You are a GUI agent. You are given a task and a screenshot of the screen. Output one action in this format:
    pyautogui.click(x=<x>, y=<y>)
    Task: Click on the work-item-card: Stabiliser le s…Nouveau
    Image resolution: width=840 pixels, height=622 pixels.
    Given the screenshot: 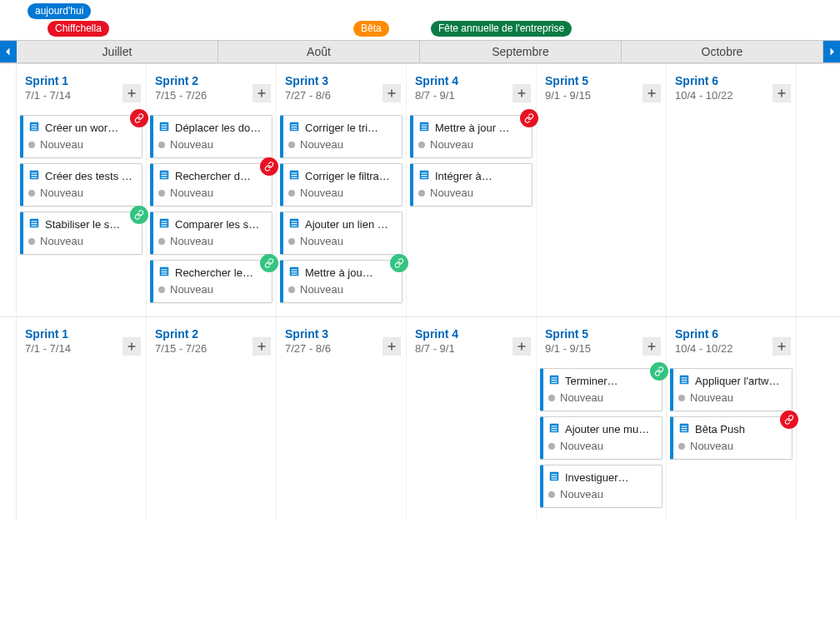 What is the action you would take?
    pyautogui.click(x=82, y=233)
    